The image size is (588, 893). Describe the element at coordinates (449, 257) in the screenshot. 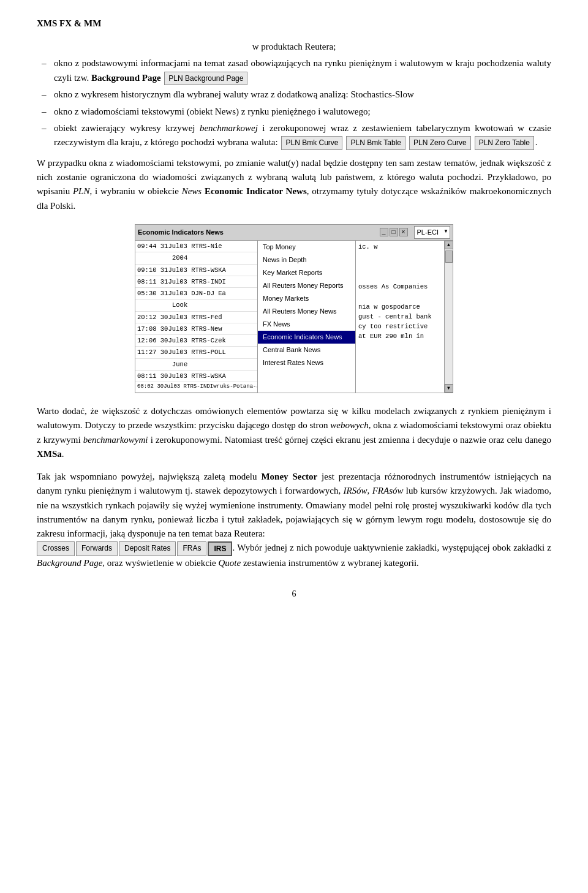

I see `scrollbar-thumb` at that location.